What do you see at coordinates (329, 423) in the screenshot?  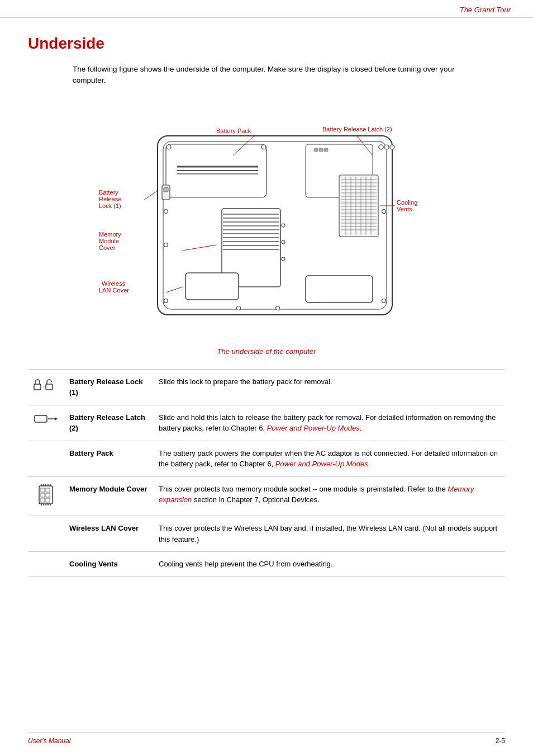 I see `feature-desc-battery-latch: Slide and hold this latch to release the…` at bounding box center [329, 423].